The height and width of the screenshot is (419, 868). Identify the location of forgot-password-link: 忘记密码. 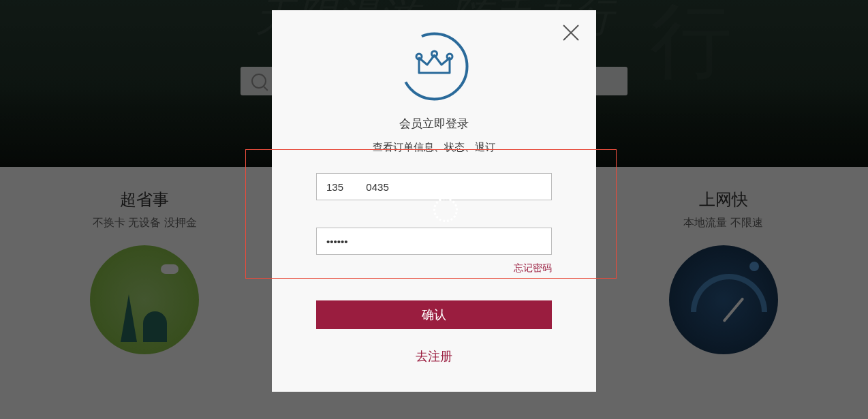
(533, 268).